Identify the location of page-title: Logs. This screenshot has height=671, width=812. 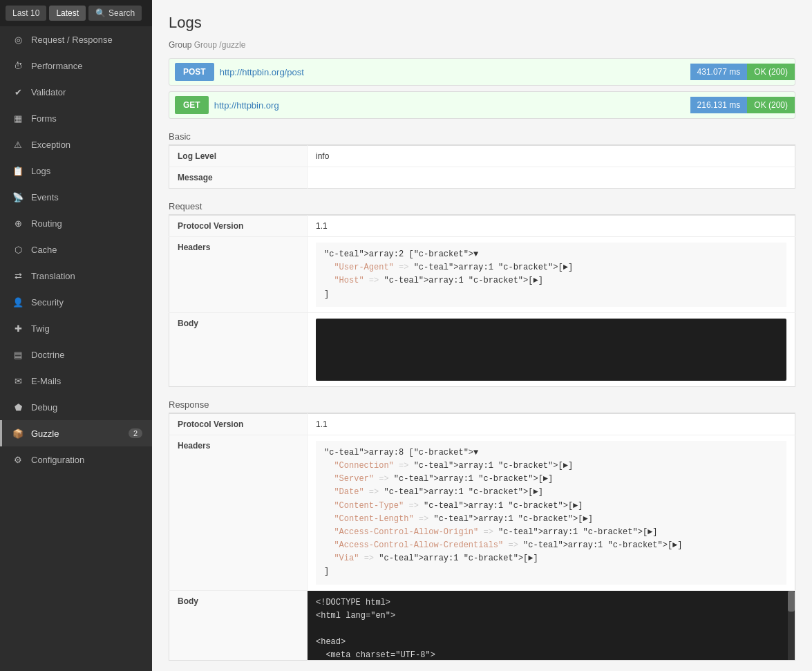
(482, 23).